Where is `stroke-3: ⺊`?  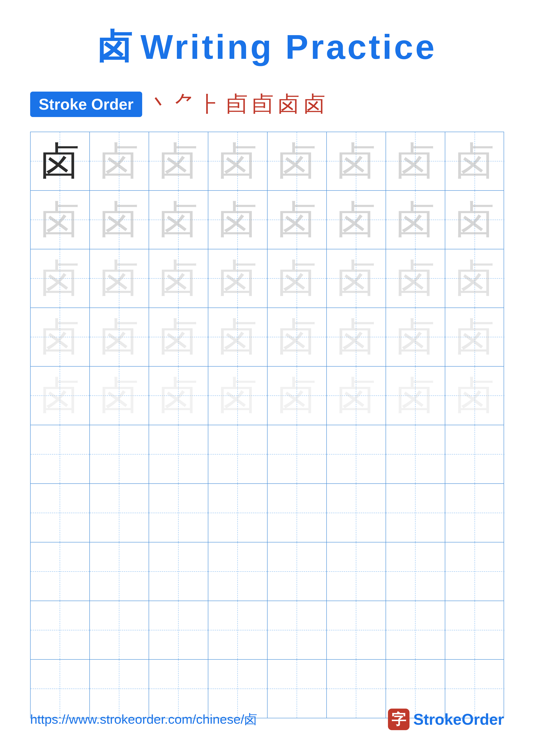
stroke-3: ⺊ is located at coordinates (211, 104).